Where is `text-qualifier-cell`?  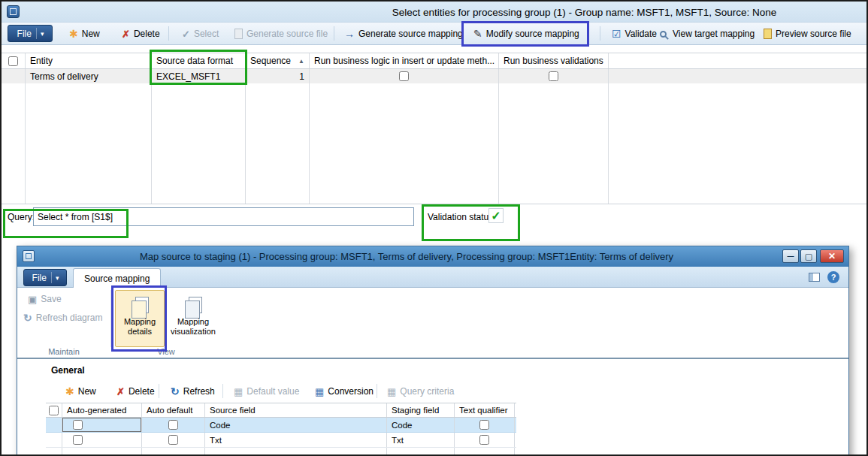 text-qualifier-cell is located at coordinates (485, 425).